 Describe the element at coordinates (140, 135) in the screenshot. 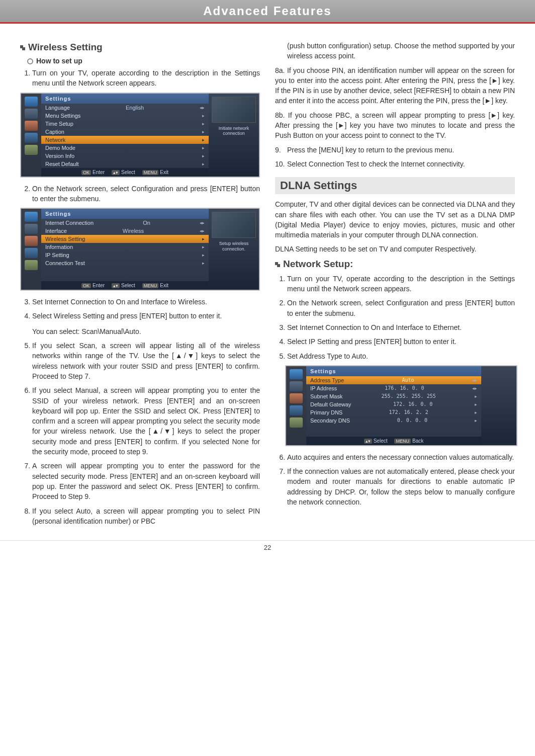

I see `tv-menu-settings-1: Settings LanguageEnglish◂▸ Menu Settings…` at that location.